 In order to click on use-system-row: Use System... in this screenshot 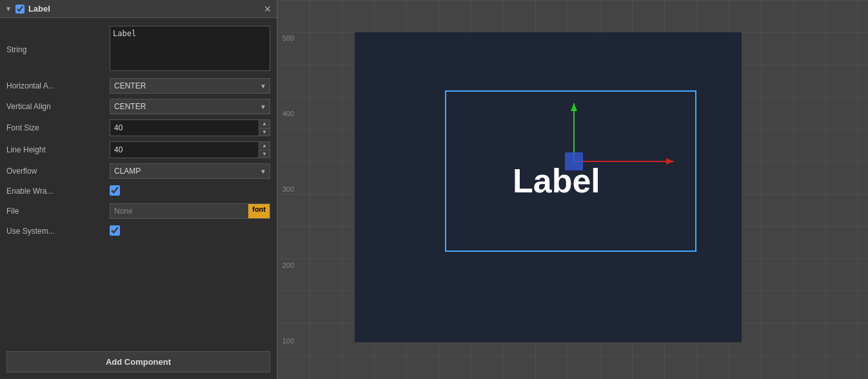, I will do `click(138, 231)`.